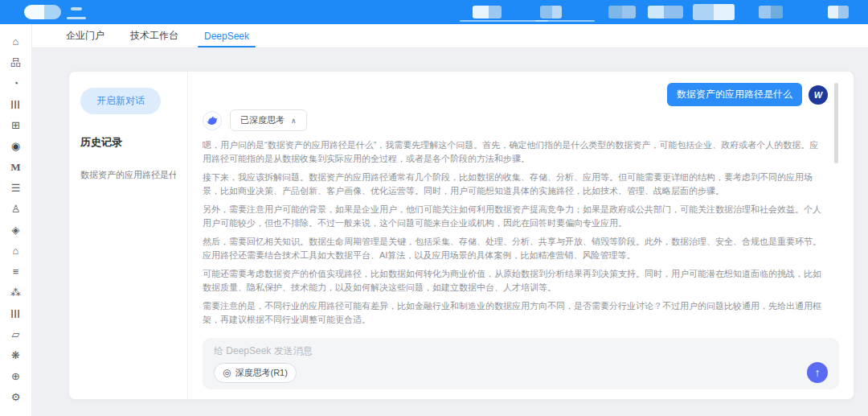  Describe the element at coordinates (16, 356) in the screenshot. I see `badge-icon: ❋` at that location.